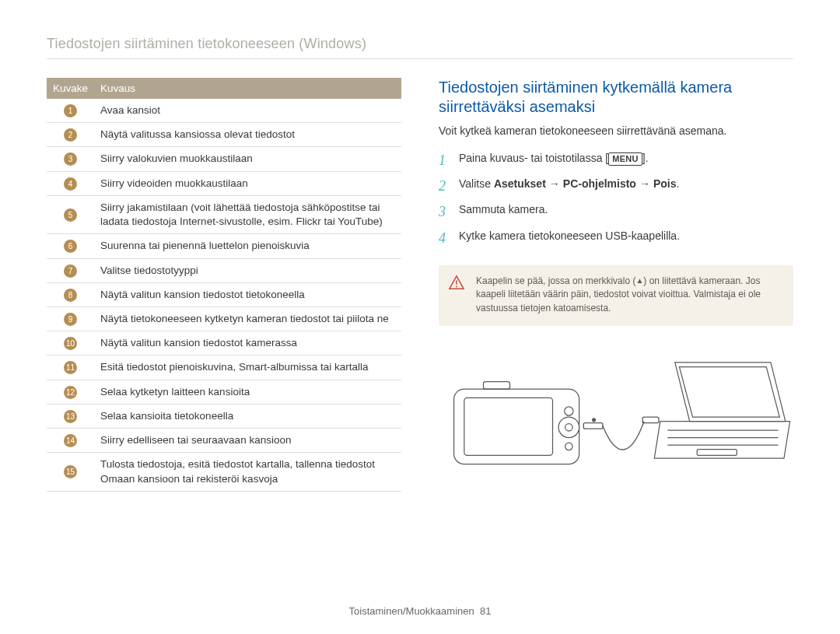  I want to click on row-desc-cell: Selaa kansioita tietokoneella, so click(247, 415).